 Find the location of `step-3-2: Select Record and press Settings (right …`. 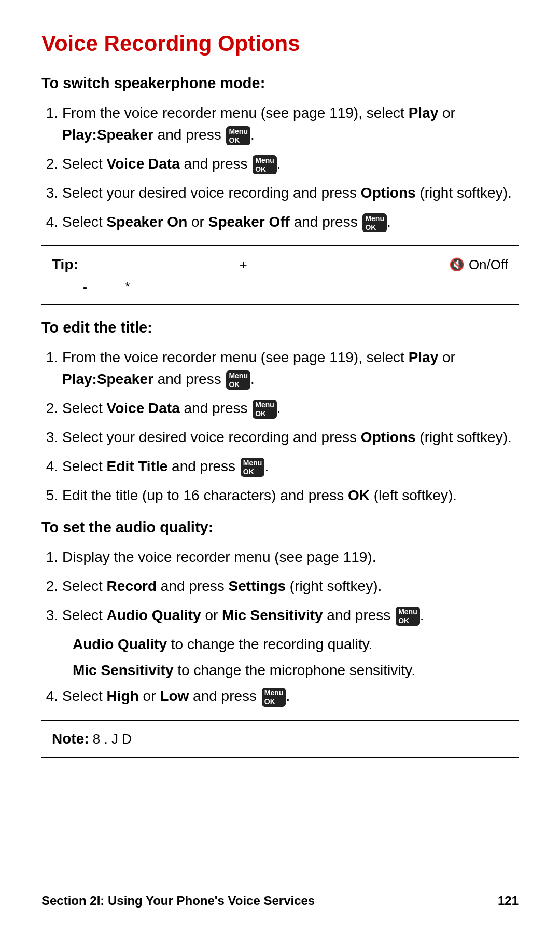

step-3-2: Select Record and press Settings (right … is located at coordinates (290, 586).